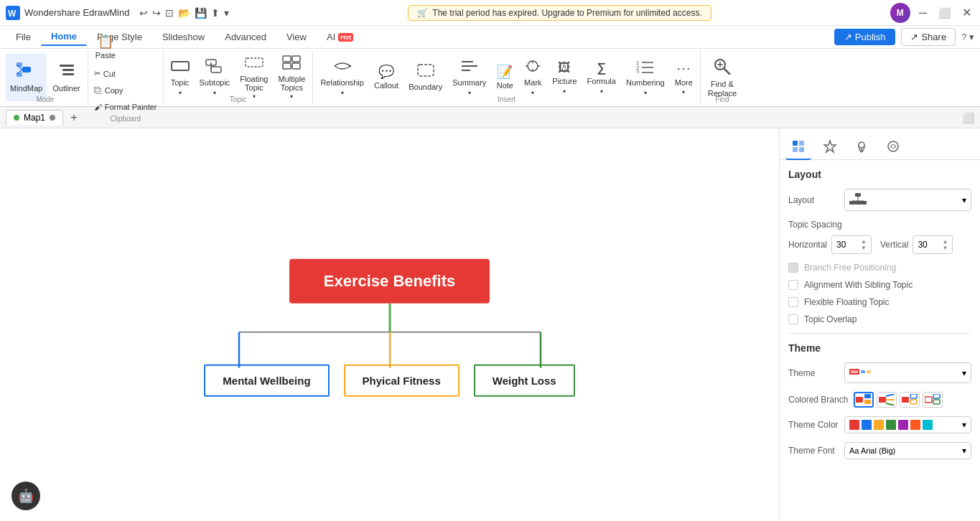 The width and height of the screenshot is (980, 521). I want to click on more-btn: ▾, so click(227, 13).